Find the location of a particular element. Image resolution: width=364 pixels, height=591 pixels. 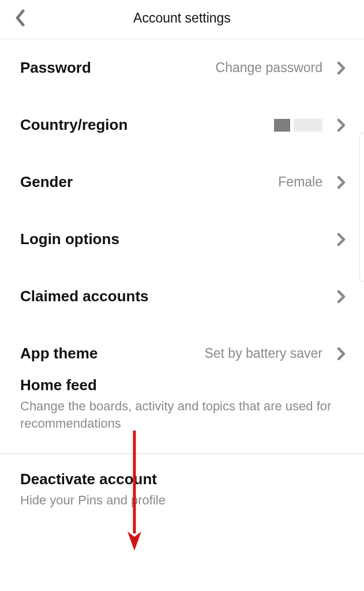

row-value: Set by battery saver is located at coordinates (263, 353).